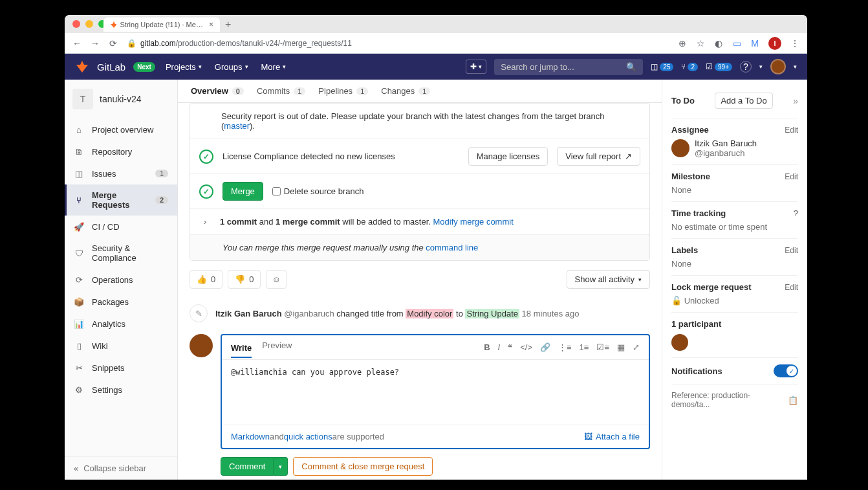 The image size is (868, 490). I want to click on edit-lock-button: Edit, so click(792, 287).